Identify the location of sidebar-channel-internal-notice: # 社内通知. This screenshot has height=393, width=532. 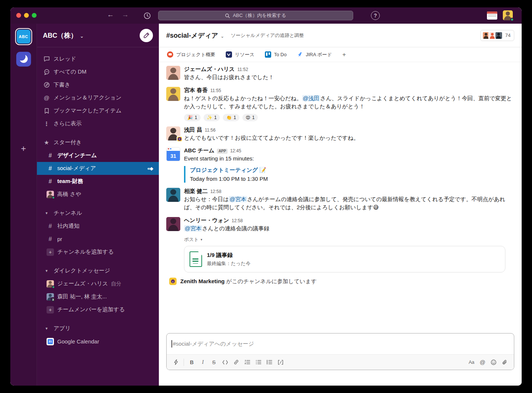
(98, 226).